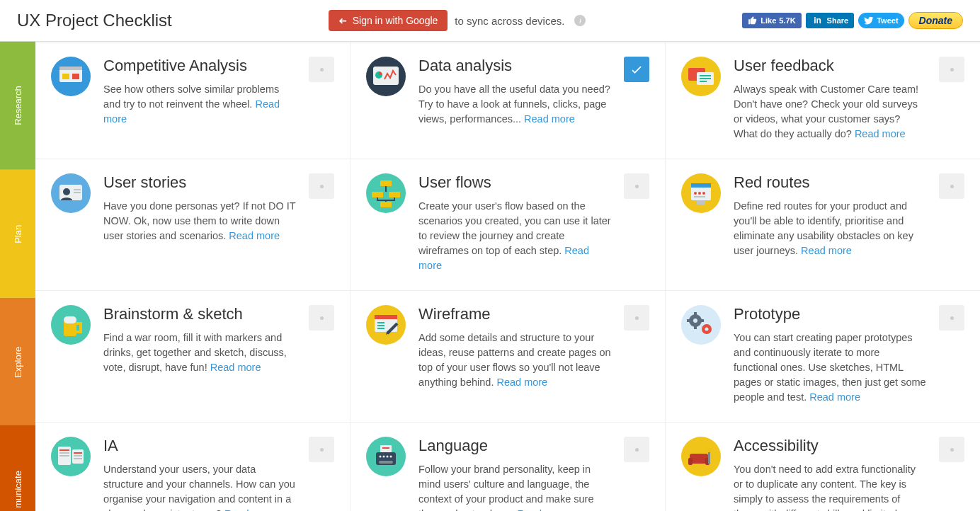 The height and width of the screenshot is (511, 980). Describe the element at coordinates (508, 357) in the screenshot. I see `card-wireframe: Wireframe Add some details and structure…` at that location.